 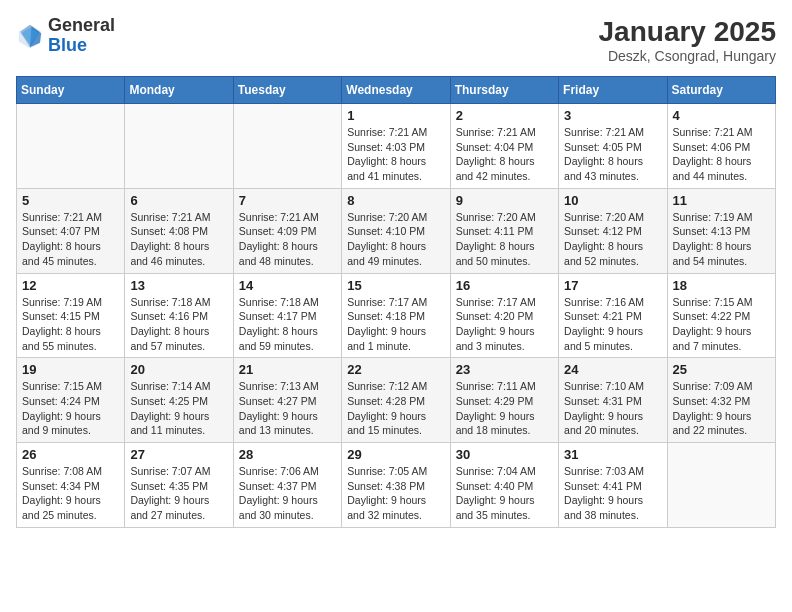 What do you see at coordinates (178, 286) in the screenshot?
I see `day-number: 13` at bounding box center [178, 286].